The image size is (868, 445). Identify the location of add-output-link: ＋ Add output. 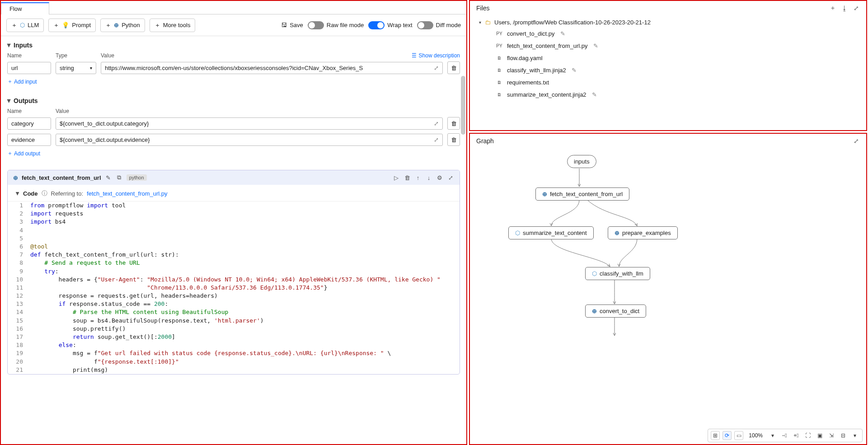
(234, 154).